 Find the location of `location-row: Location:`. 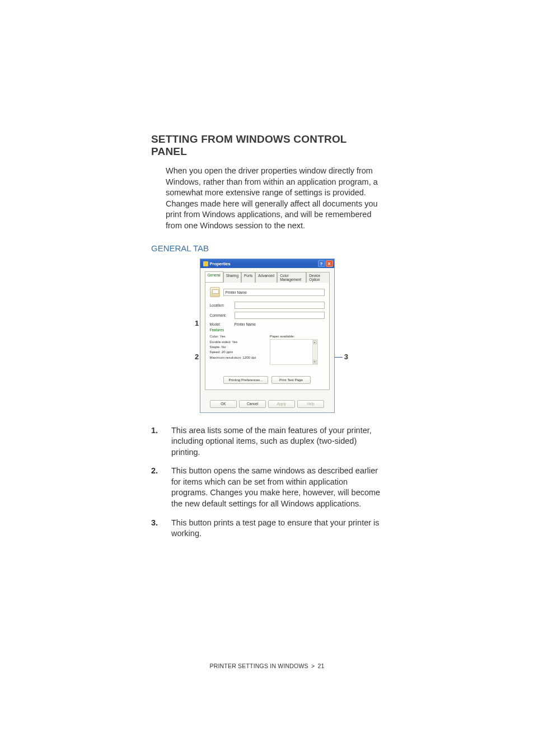

location-row: Location: is located at coordinates (268, 306).